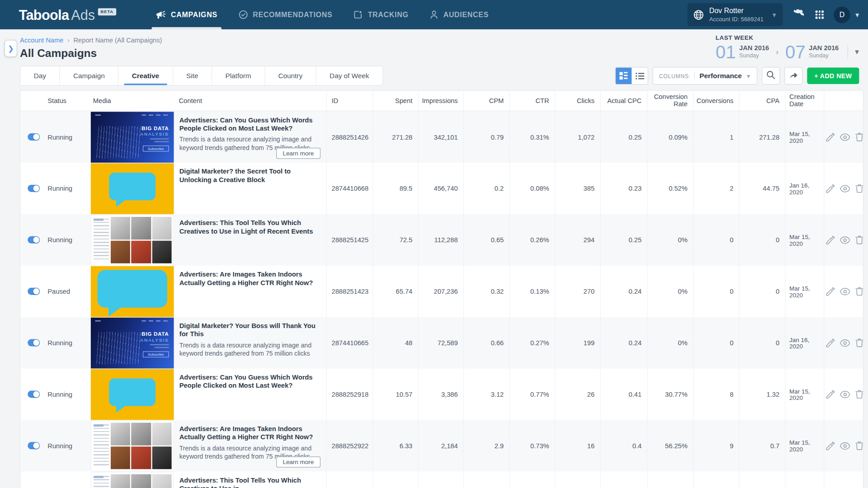  I want to click on search-button, so click(771, 76).